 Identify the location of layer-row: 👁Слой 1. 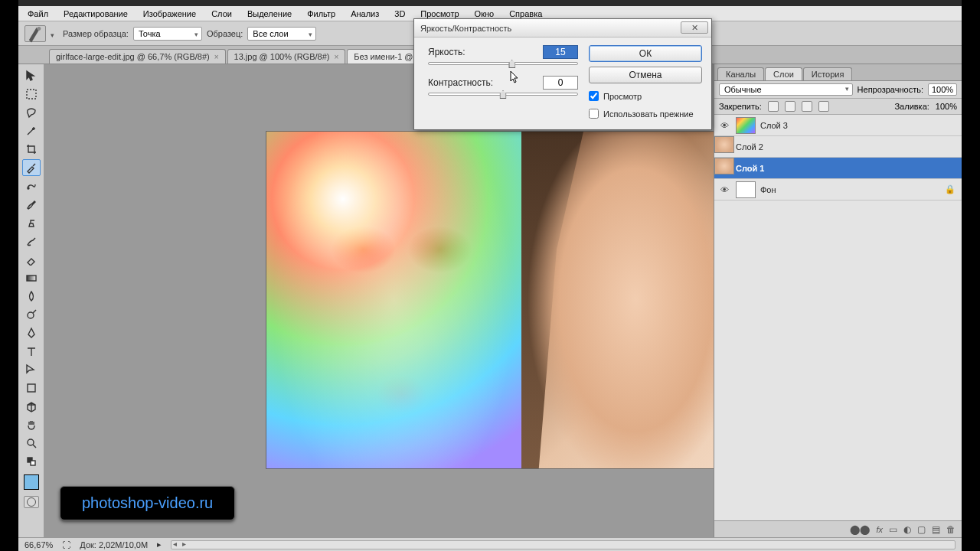
(838, 168).